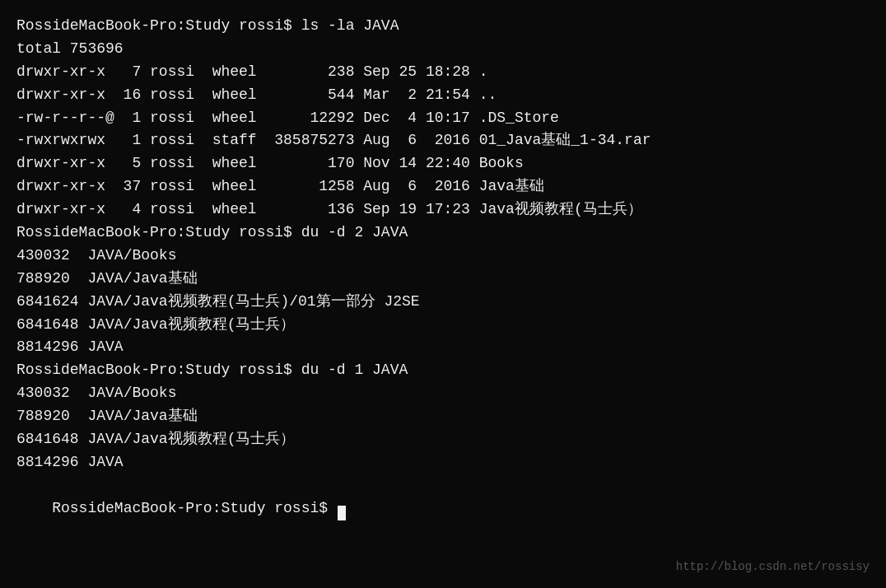 This screenshot has height=588, width=886. I want to click on line-6: -rwxrwxrwx 1 rossi staff 385875273 Aug 6…, so click(443, 141).